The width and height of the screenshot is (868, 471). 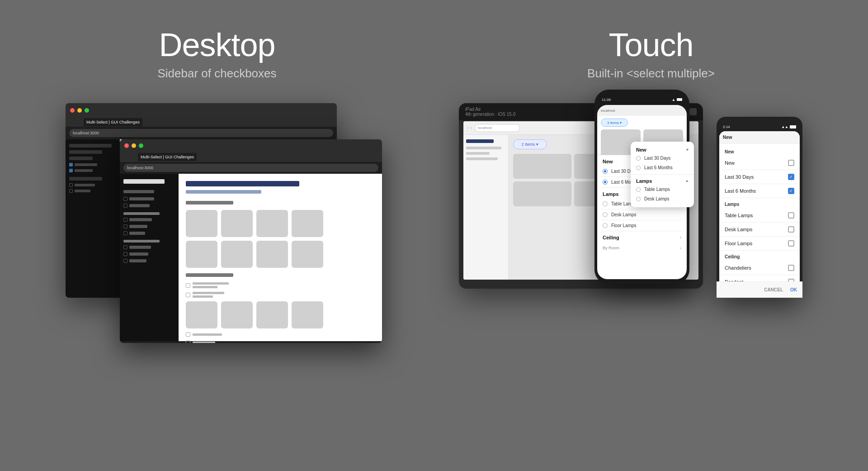 What do you see at coordinates (167, 157) in the screenshot?
I see `browser-front-tab: Multi-Select | GUI Challenges` at bounding box center [167, 157].